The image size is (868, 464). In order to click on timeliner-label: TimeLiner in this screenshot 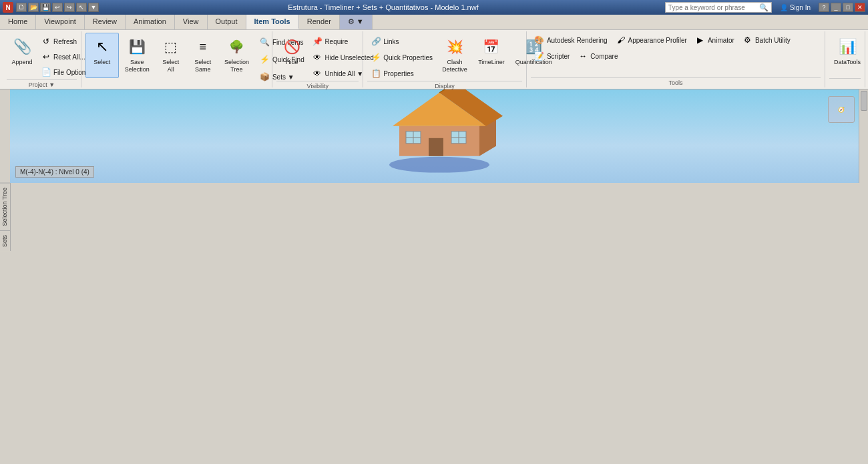, I will do `click(491, 63)`.